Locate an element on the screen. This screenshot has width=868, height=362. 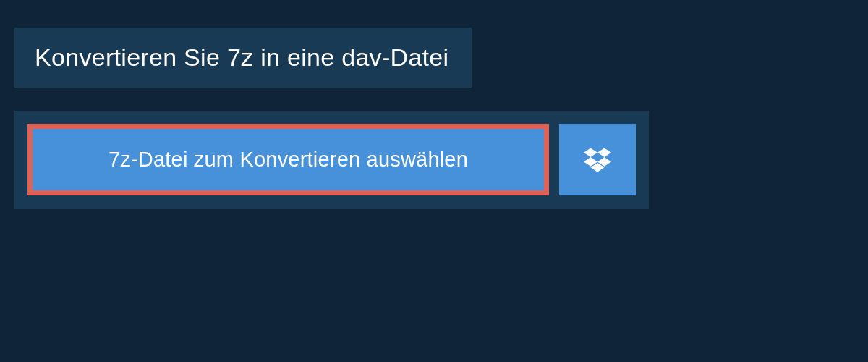
dropbox-icon is located at coordinates (597, 160).